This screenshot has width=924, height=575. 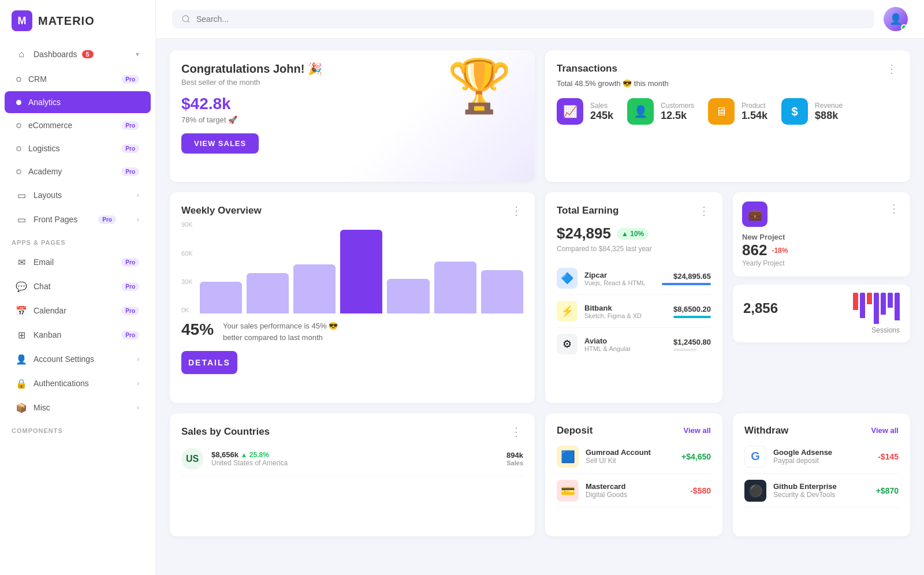 What do you see at coordinates (523, 19) in the screenshot?
I see `search-wrap` at bounding box center [523, 19].